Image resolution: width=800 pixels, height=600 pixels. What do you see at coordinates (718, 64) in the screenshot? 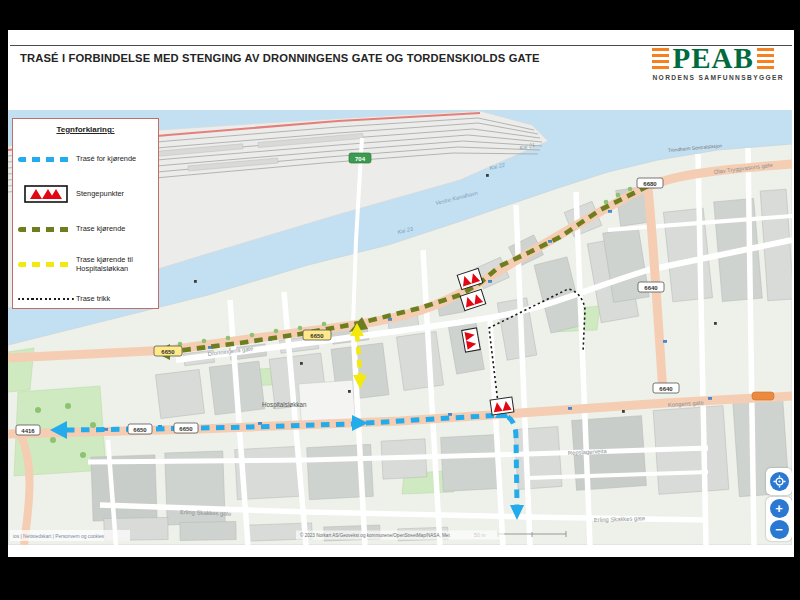
I see `peab-logo: PEAB NORDENS SAMFUNNSBYGGER` at bounding box center [718, 64].